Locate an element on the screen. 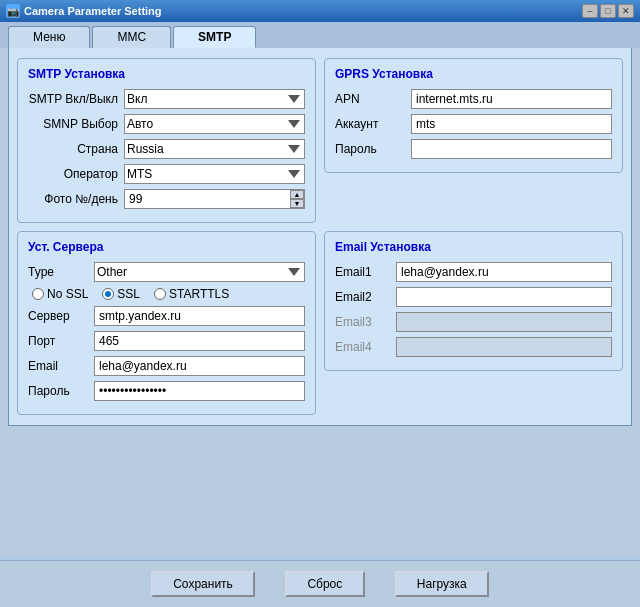 The image size is (640, 607). server-password-input is located at coordinates (200, 391).